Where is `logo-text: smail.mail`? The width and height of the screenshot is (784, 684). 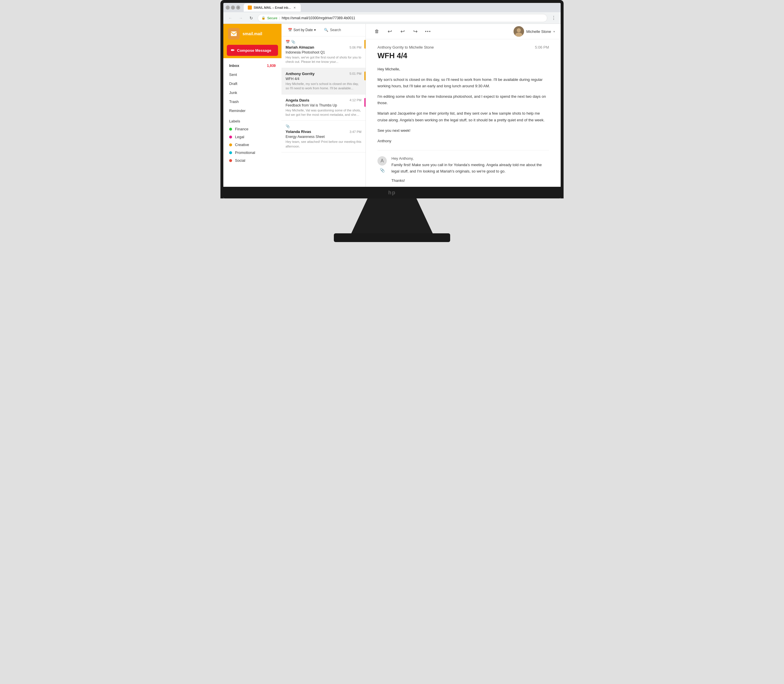 logo-text: smail.mail is located at coordinates (253, 34).